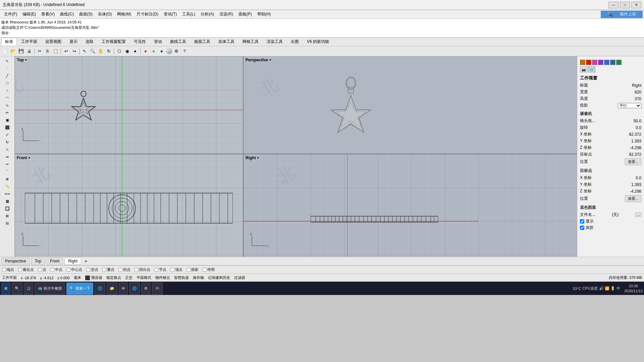 This screenshot has height=362, width=644. Describe the element at coordinates (7, 120) in the screenshot. I see `tool-surface: ▣` at that location.